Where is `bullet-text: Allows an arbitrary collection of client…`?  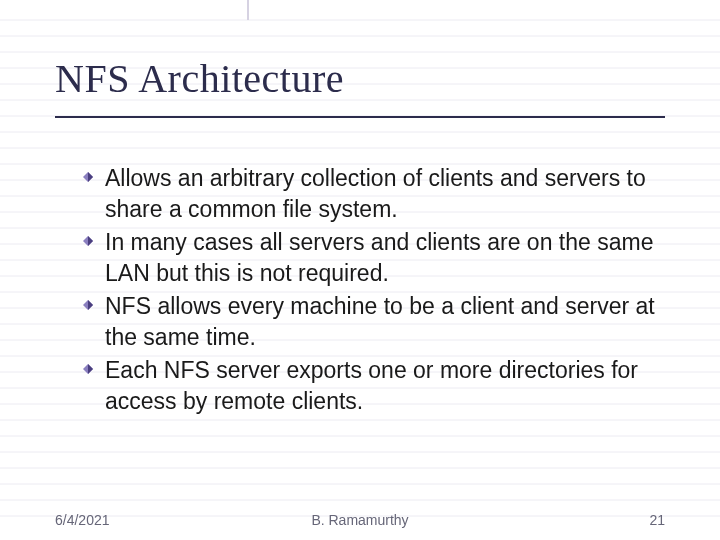 bullet-text: Allows an arbitrary collection of client… is located at coordinates (376, 194).